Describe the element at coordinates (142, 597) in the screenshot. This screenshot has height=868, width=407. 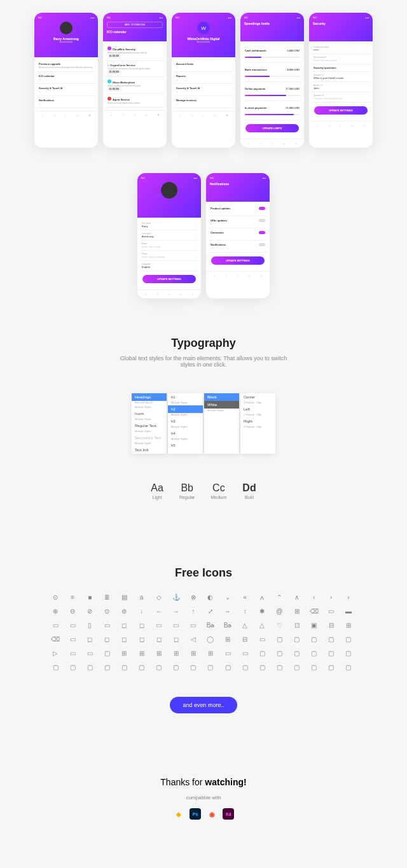
I see `icon: a` at that location.